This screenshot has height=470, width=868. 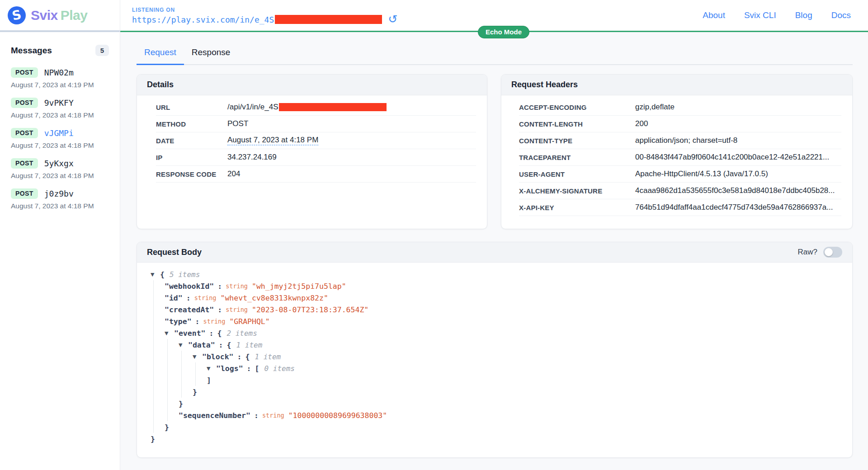 I want to click on json-key: "block", so click(x=218, y=357).